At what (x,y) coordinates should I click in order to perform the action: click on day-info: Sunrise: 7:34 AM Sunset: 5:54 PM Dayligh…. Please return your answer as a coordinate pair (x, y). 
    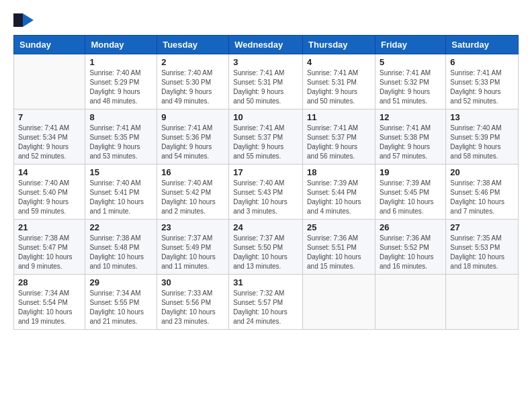
    Looking at the image, I should click on (50, 308).